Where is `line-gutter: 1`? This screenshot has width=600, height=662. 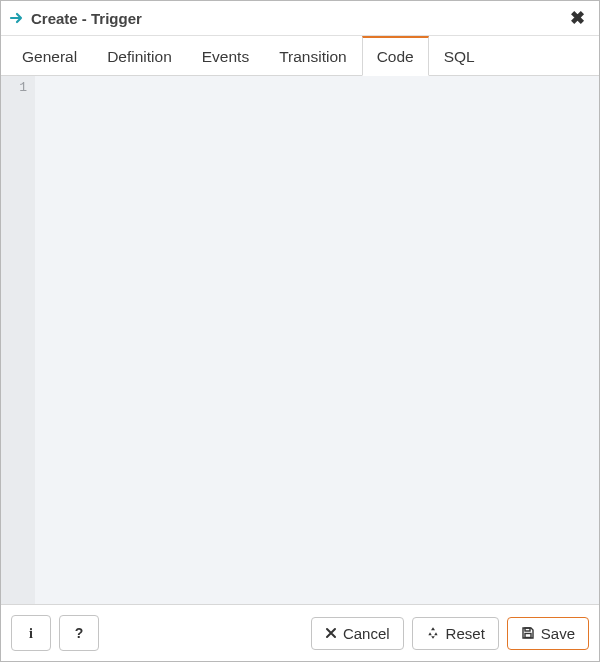 line-gutter: 1 is located at coordinates (18, 340).